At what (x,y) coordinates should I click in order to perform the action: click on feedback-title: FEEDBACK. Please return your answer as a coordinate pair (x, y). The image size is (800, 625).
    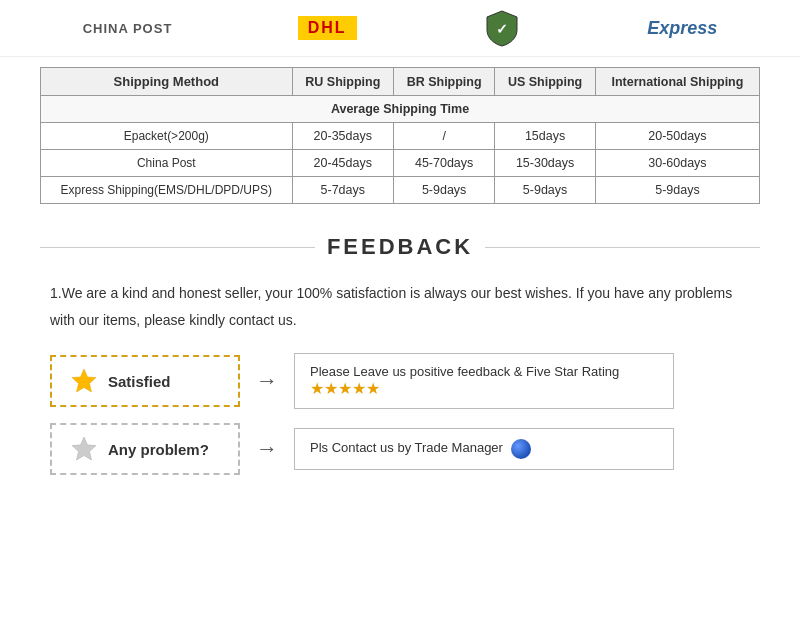
    Looking at the image, I should click on (400, 247).